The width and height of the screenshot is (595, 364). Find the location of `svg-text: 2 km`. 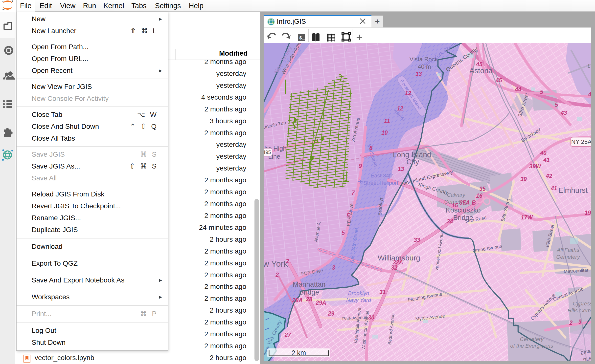

svg-text: 2 km is located at coordinates (299, 353).